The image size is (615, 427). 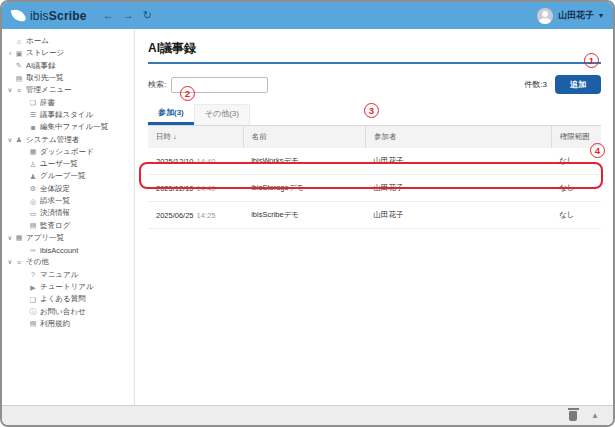 I want to click on tab-joined: 参加(3), so click(x=171, y=114).